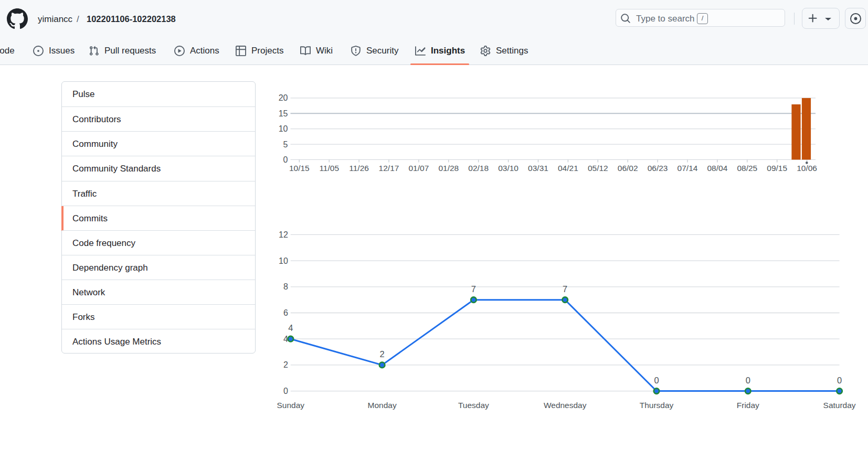 The image size is (868, 450). I want to click on svg-text: 04/21, so click(568, 168).